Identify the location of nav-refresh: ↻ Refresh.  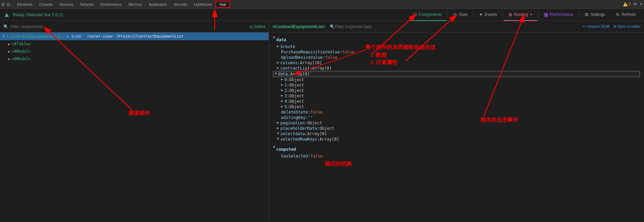
(626, 15).